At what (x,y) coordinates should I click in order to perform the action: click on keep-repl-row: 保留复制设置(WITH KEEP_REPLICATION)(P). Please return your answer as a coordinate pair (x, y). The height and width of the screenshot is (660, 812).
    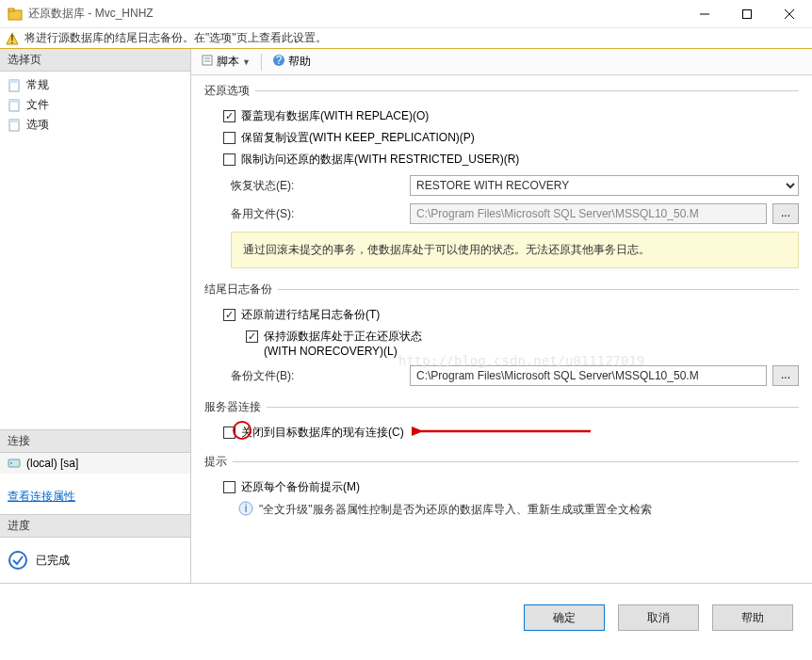
    Looking at the image, I should click on (511, 137).